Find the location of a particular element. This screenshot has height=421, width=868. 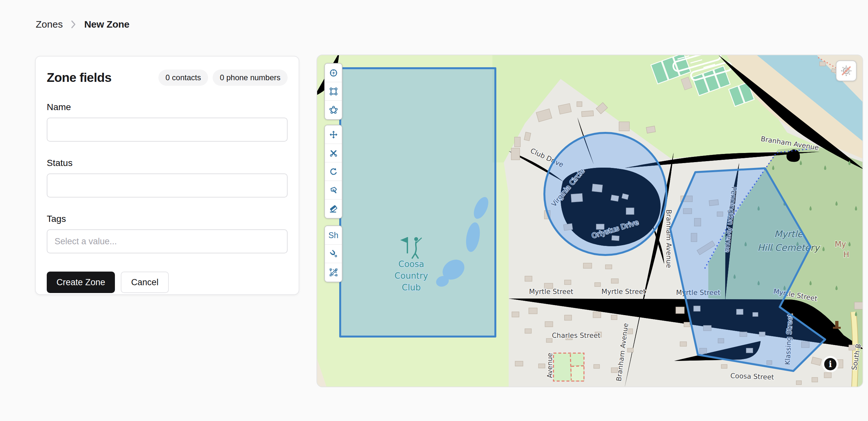

map-settings-toggle-button is located at coordinates (846, 71).